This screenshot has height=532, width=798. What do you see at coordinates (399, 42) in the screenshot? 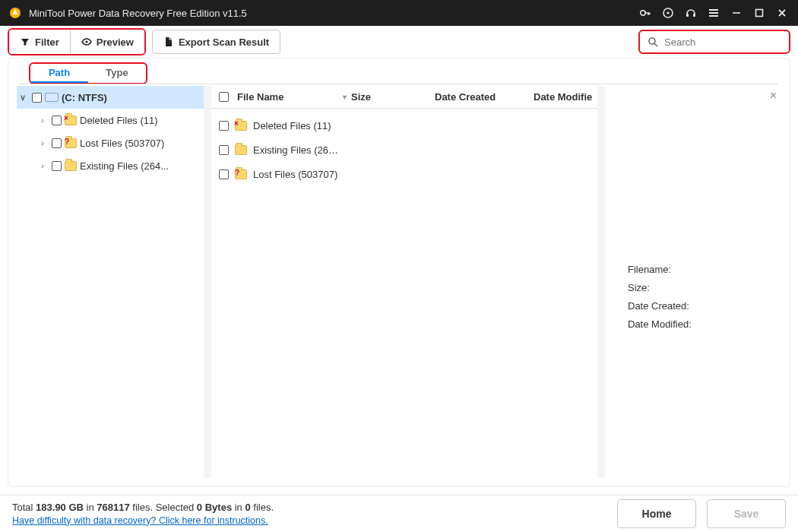
I see `toolbar: Filter Preview Export Scan Result` at bounding box center [399, 42].